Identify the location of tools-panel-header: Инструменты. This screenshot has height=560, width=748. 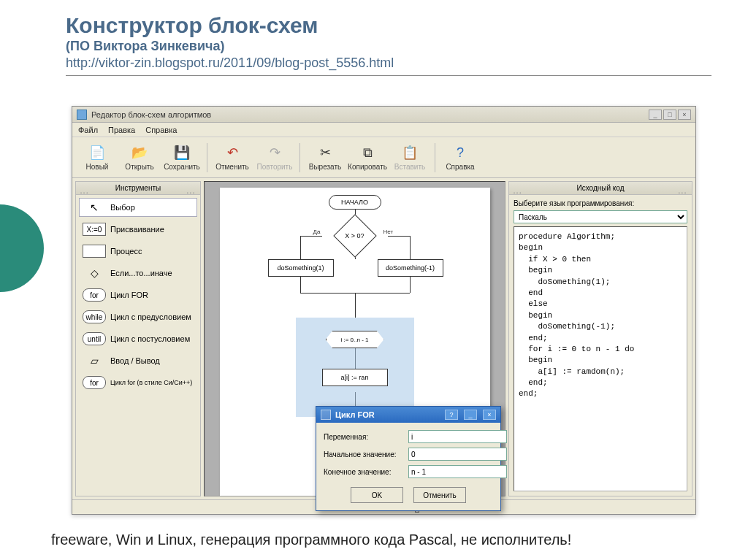
(138, 188).